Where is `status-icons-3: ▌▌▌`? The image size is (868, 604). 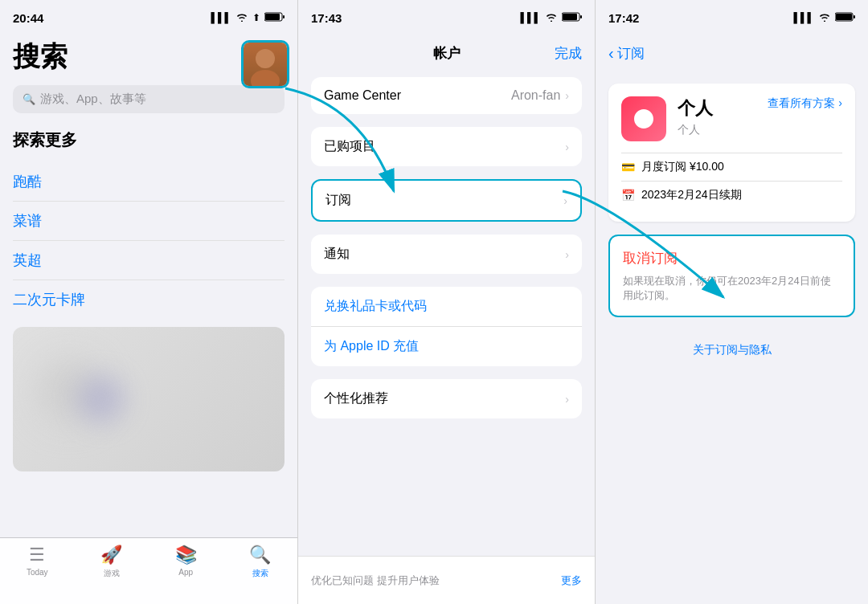
status-icons-3: ▌▌▌ is located at coordinates (825, 18).